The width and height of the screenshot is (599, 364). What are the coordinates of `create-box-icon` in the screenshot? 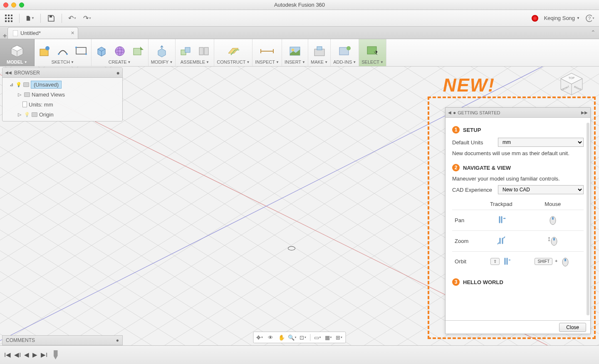 It's located at (101, 51).